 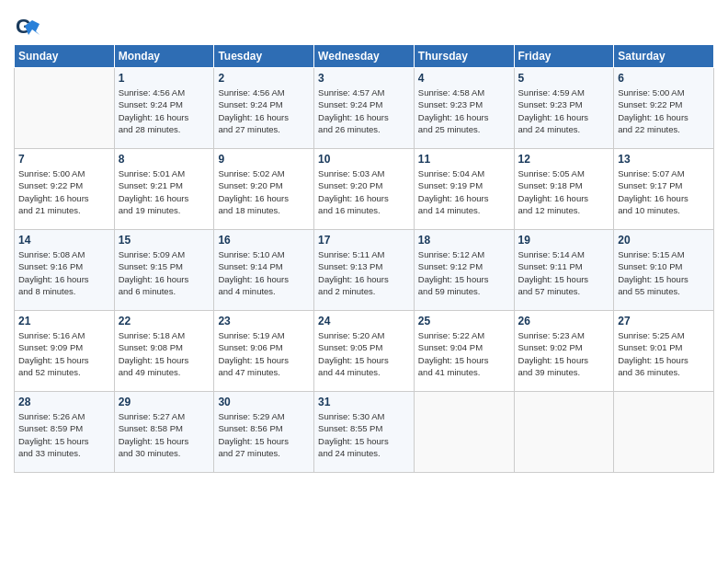 I want to click on day-number: 9, so click(x=264, y=159).